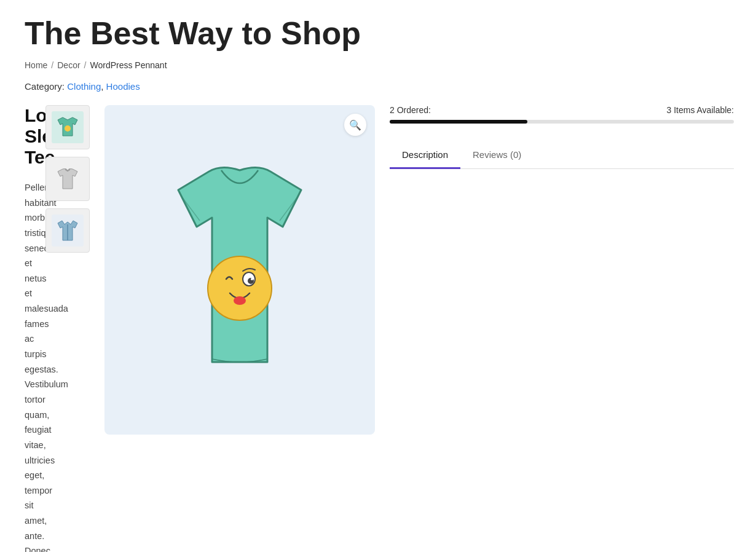 The width and height of the screenshot is (756, 552). What do you see at coordinates (68, 179) in the screenshot?
I see `thumbnail-column` at bounding box center [68, 179].